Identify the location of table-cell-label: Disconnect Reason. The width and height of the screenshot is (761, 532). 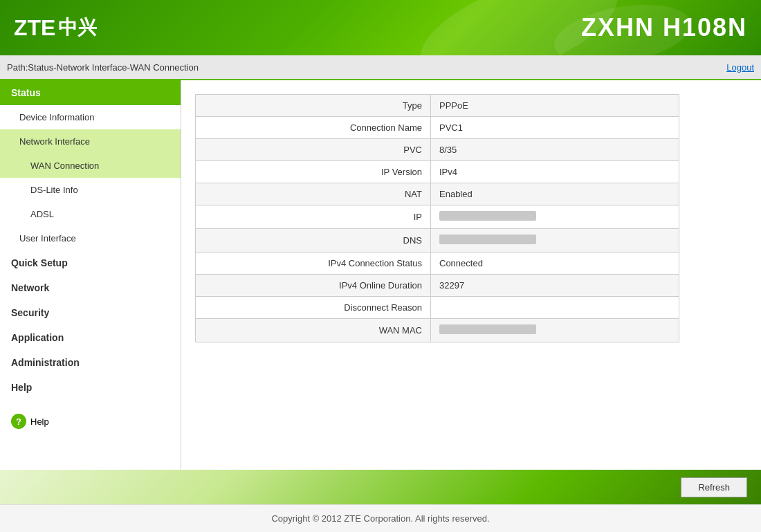
(313, 308).